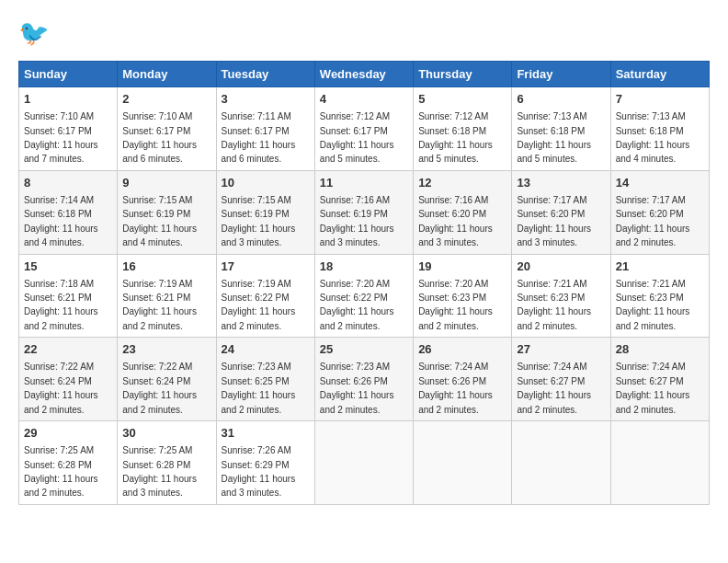 The height and width of the screenshot is (563, 728). Describe the element at coordinates (68, 212) in the screenshot. I see `calendar-day-cell: 8Sunrise: 7:14 AMSunset: 6:18 PMDaylight…` at that location.